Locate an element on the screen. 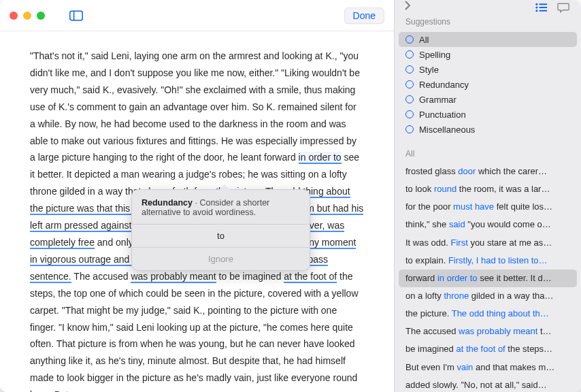  sidebar-icon is located at coordinates (76, 16).